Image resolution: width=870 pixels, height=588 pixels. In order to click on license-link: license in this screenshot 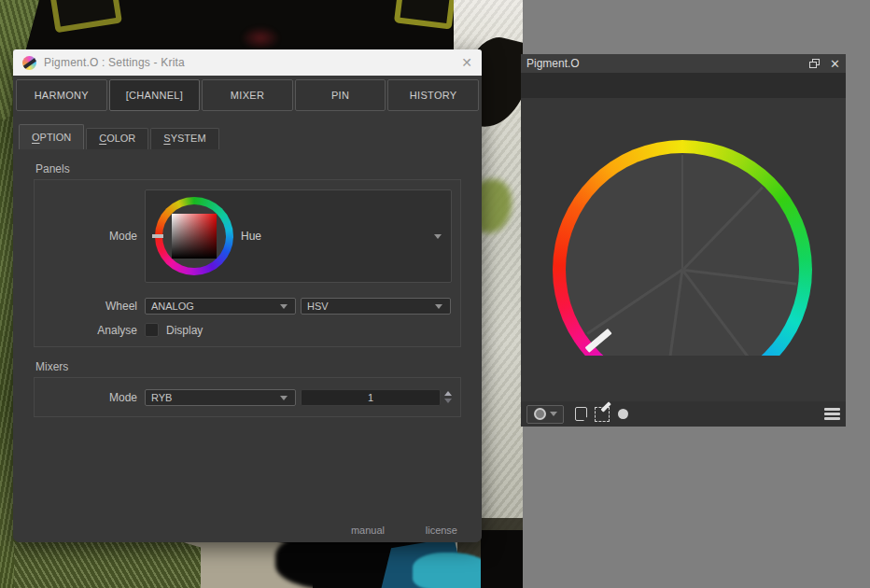, I will do `click(442, 530)`.